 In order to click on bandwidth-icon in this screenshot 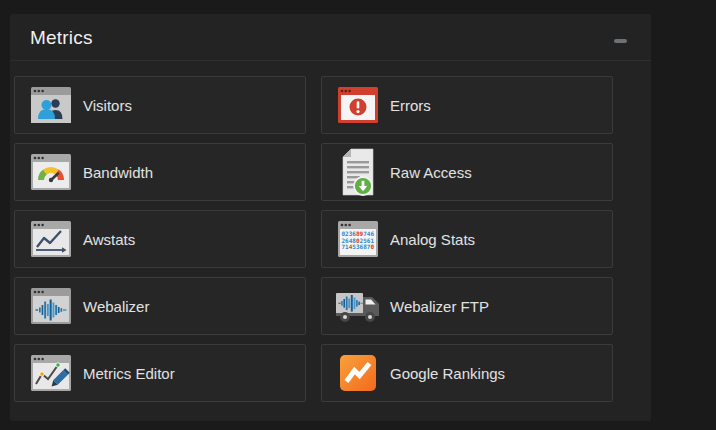, I will do `click(51, 172)`.